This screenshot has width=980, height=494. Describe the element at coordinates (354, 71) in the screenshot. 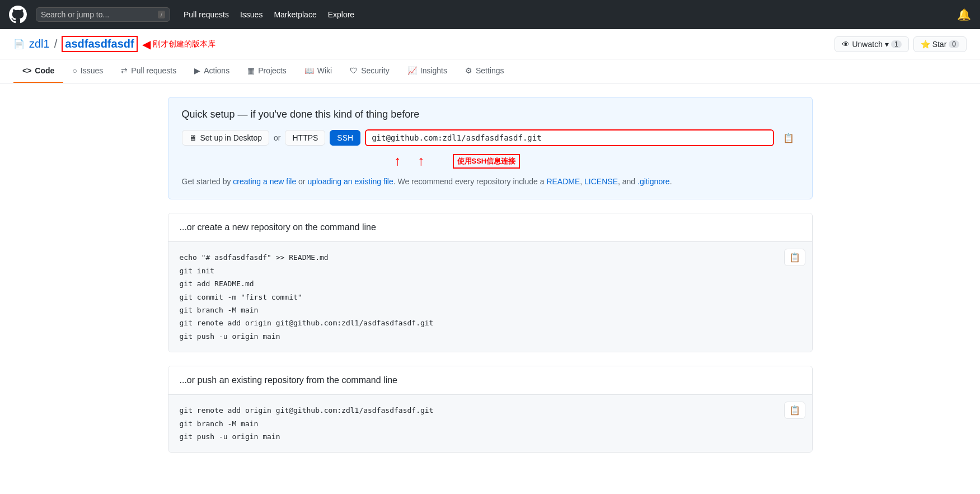

I see `security-icon: 🛡` at that location.